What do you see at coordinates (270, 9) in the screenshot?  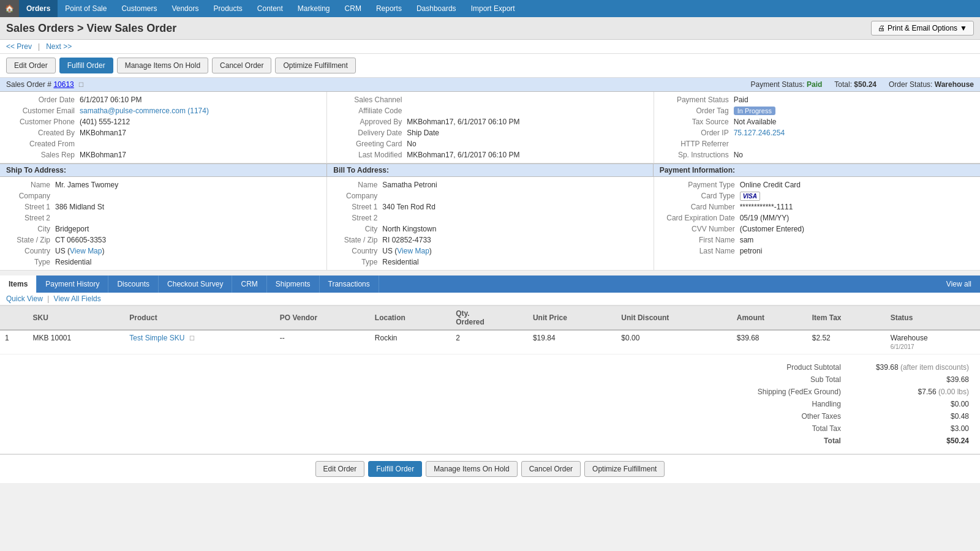 I see `nav-content: Content` at bounding box center [270, 9].